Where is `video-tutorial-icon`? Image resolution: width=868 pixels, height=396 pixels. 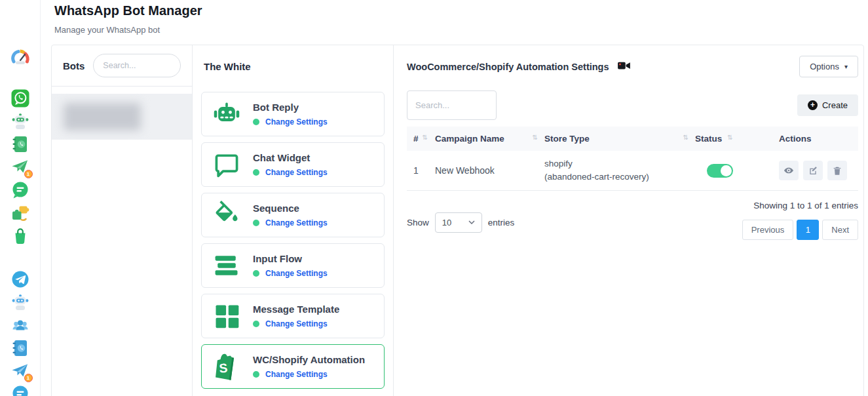
video-tutorial-icon is located at coordinates (624, 66).